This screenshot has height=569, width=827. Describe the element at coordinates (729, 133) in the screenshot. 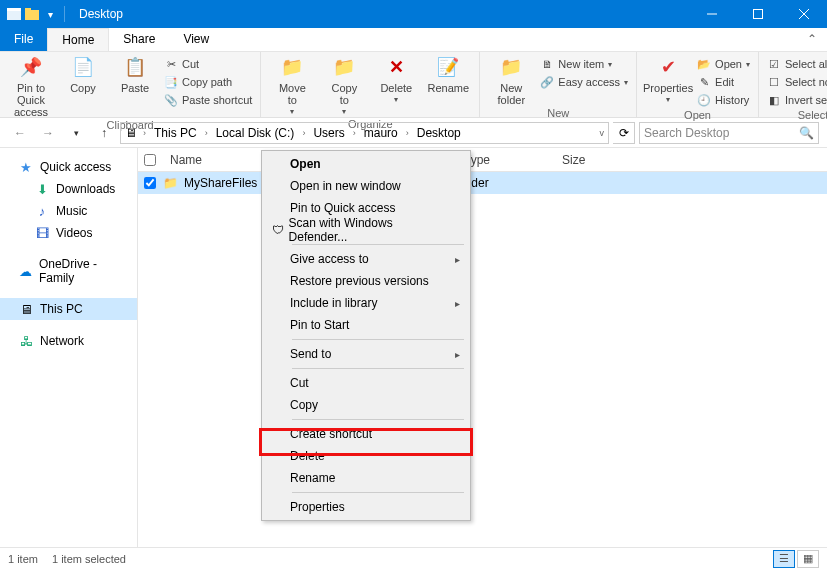

I see `search-input: Search Desktop 🔍` at that location.